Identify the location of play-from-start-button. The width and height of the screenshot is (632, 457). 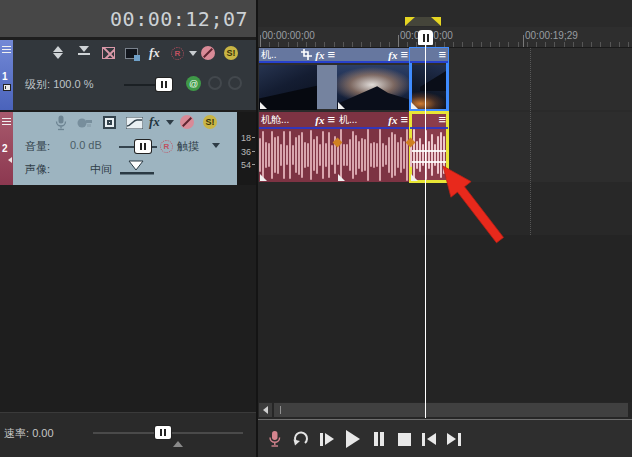
(327, 439).